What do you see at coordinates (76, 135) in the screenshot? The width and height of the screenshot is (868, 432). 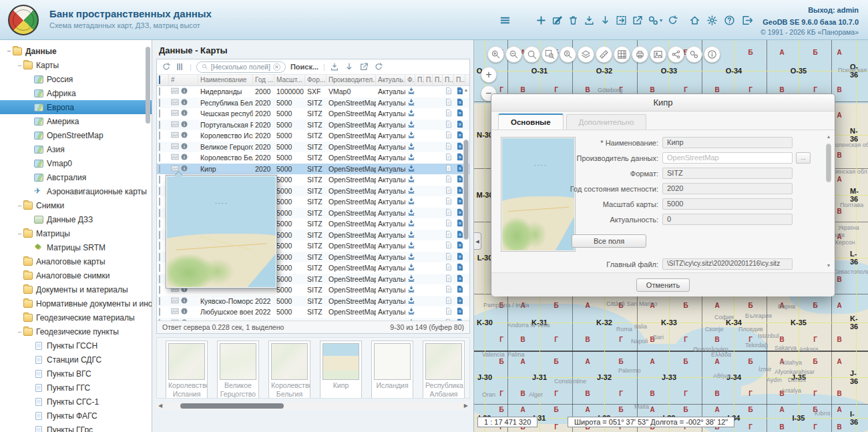 I see `tree-item-openstreetmap: OpenStreetMap` at bounding box center [76, 135].